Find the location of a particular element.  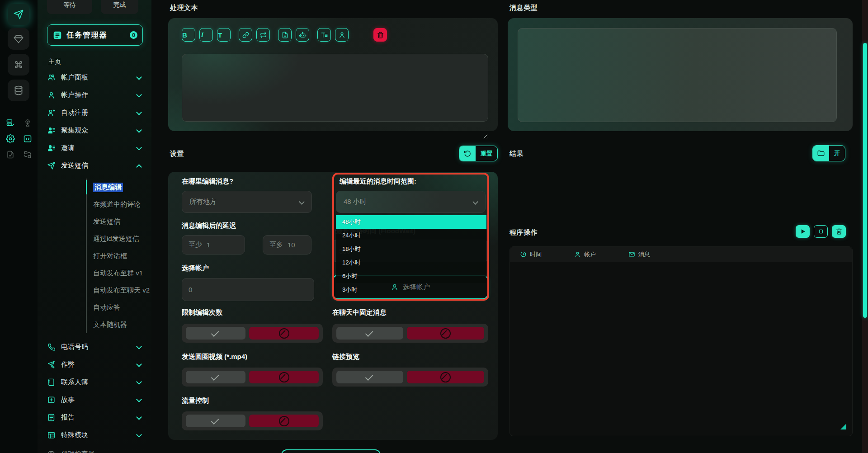

submenu-item: 文本随机器 is located at coordinates (118, 325).